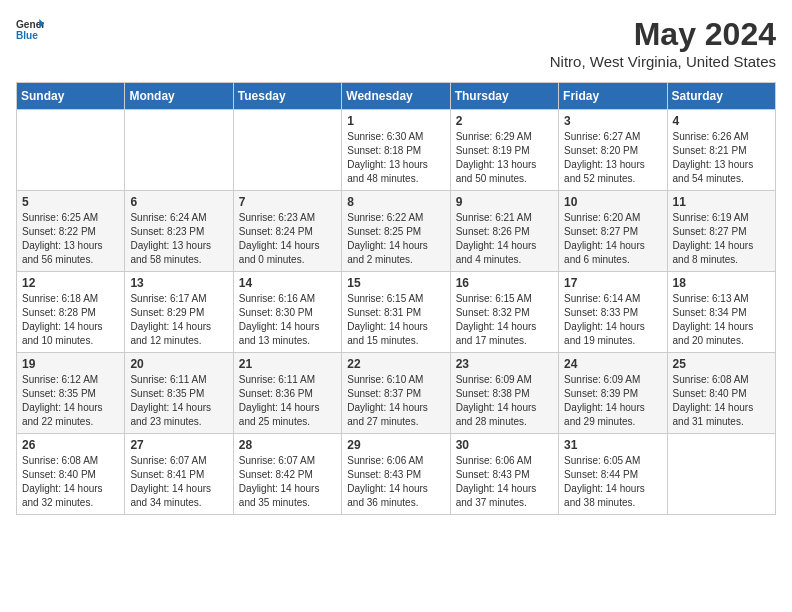 This screenshot has width=792, height=612. What do you see at coordinates (396, 394) in the screenshot?
I see `calendar-week-row: 19Sunrise: 6:12 AMSunset: 8:35 PMDayligh…` at bounding box center [396, 394].